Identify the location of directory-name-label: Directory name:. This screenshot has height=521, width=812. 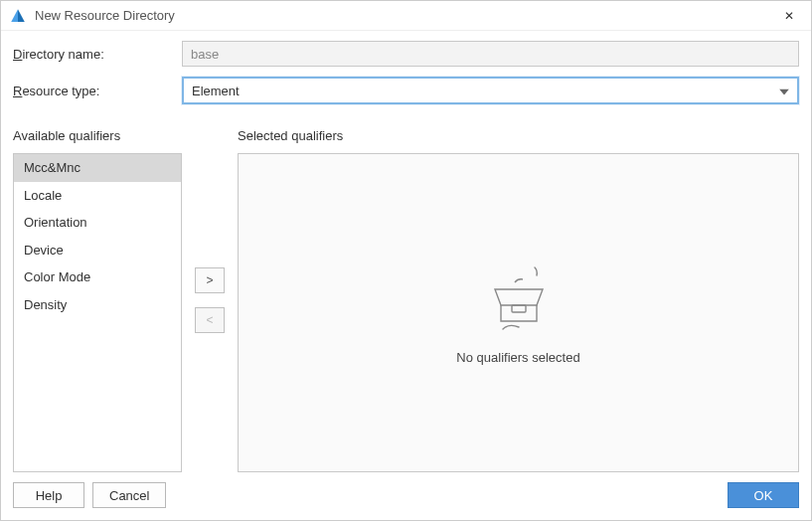
(97, 54).